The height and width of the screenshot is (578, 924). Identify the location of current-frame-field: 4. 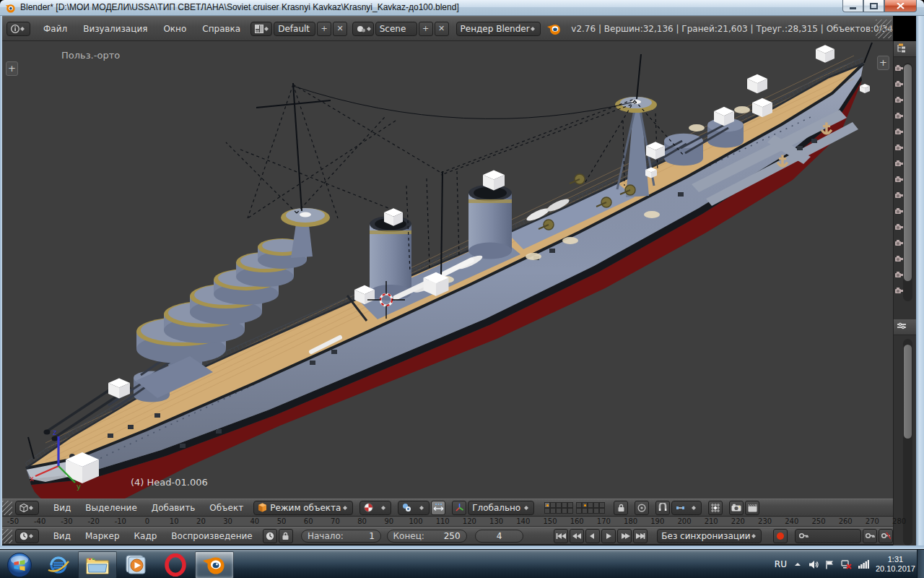
(500, 536).